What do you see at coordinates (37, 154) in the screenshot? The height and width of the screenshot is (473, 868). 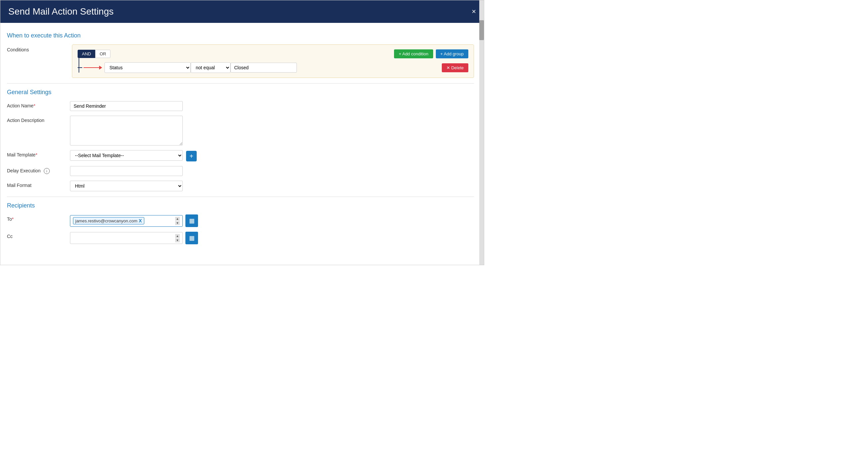 I see `mail-template-label: Mail Template*` at bounding box center [37, 154].